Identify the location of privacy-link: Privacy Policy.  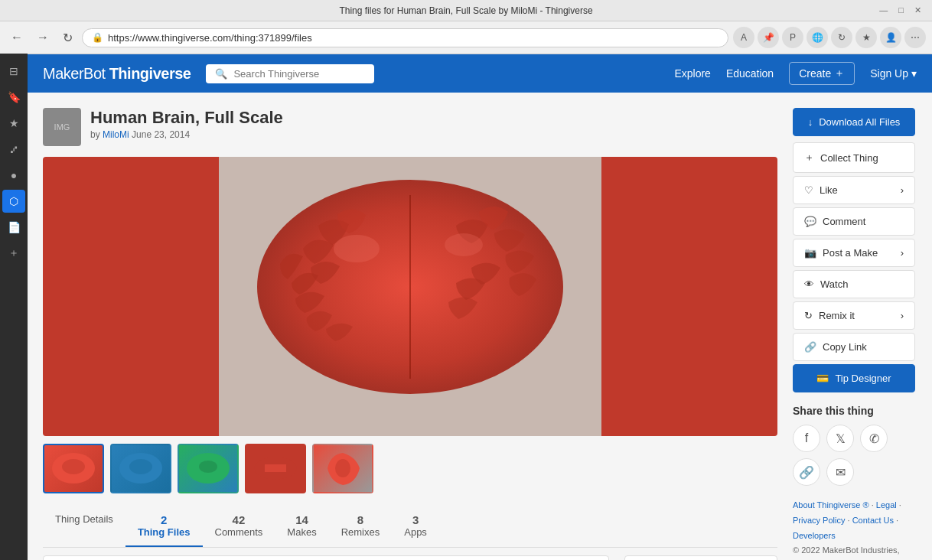
(819, 520).